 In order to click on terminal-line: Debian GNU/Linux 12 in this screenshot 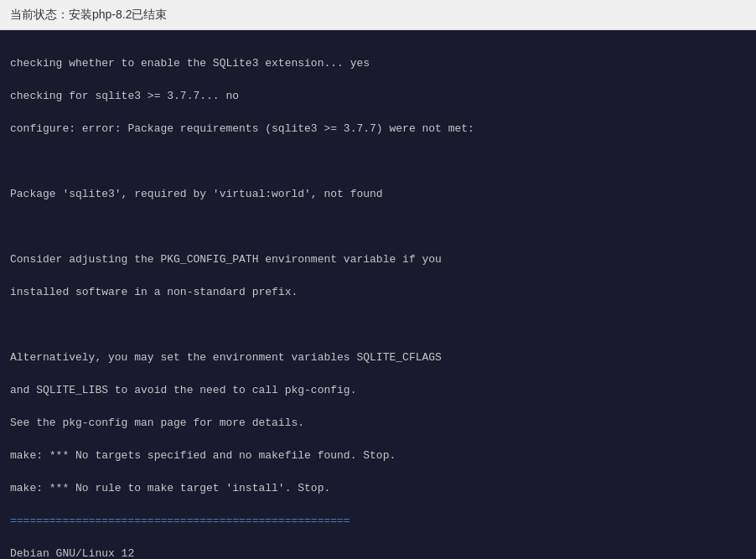, I will do `click(378, 553)`.